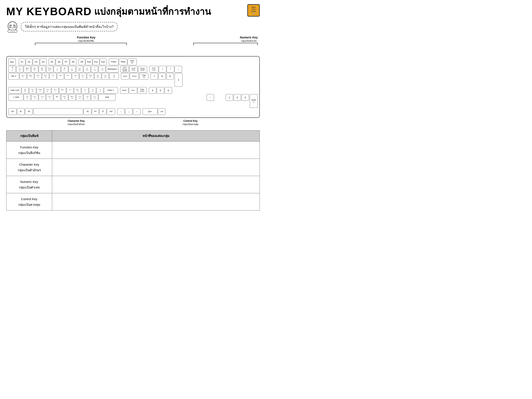 Image resolution: width=532 pixels, height=399 pixels. Describe the element at coordinates (154, 69) in the screenshot. I see `key-num-lock: NumLock` at that location.